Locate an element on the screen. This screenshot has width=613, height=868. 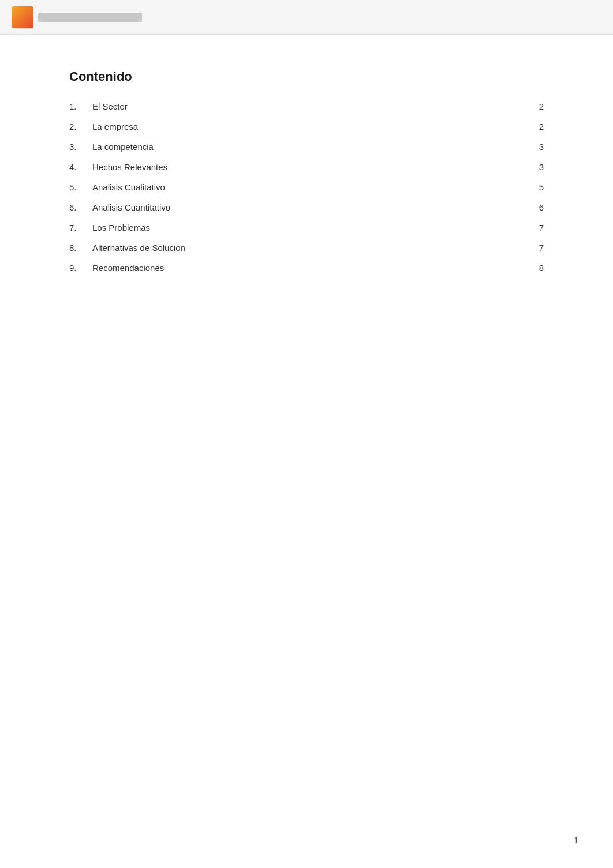
toc-label-1: El Sector is located at coordinates (309, 106).